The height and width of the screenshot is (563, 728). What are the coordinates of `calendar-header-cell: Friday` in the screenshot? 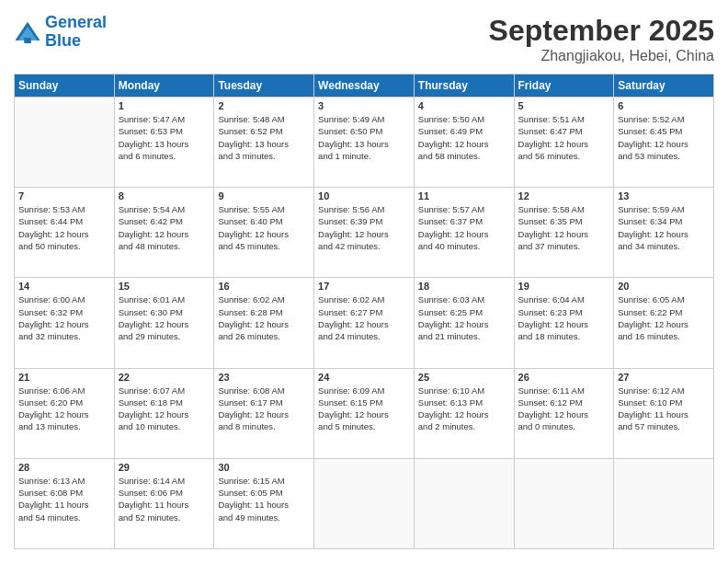 It's located at (564, 86).